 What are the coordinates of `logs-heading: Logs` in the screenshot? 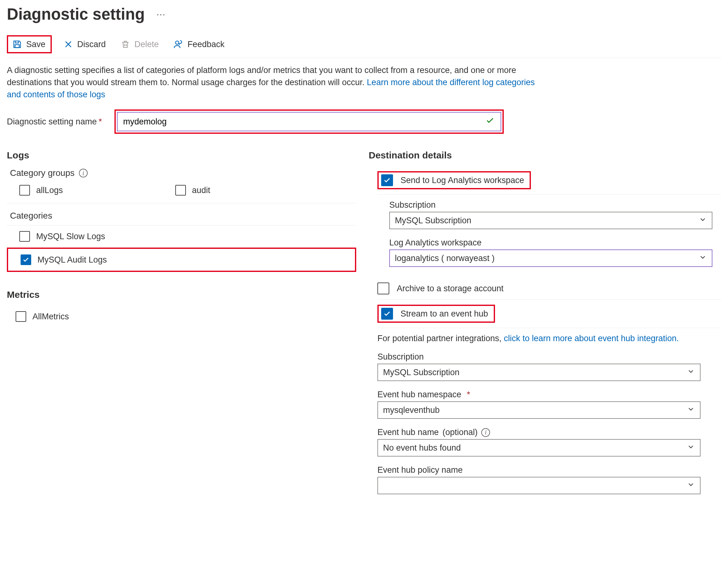 It's located at (182, 155).